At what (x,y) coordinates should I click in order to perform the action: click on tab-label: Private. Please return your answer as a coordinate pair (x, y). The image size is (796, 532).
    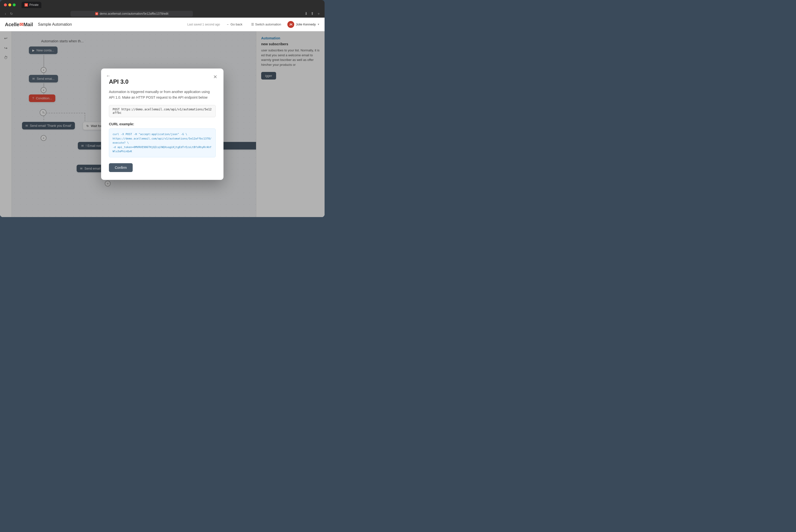
    Looking at the image, I should click on (34, 5).